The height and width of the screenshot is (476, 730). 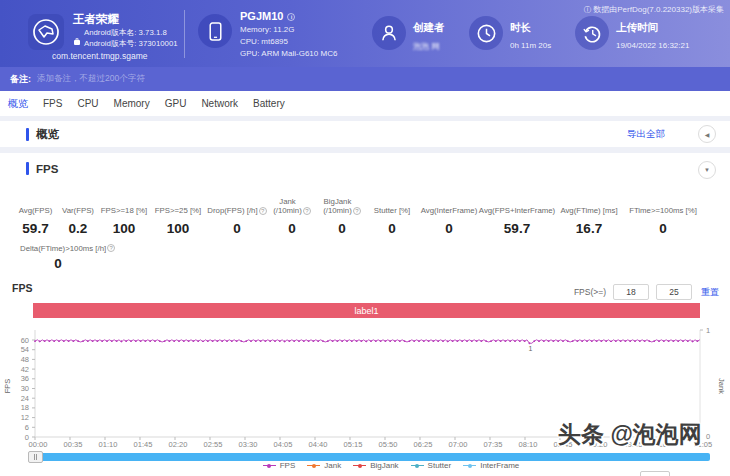 I want to click on svg-text: 08:10, so click(x=528, y=444).